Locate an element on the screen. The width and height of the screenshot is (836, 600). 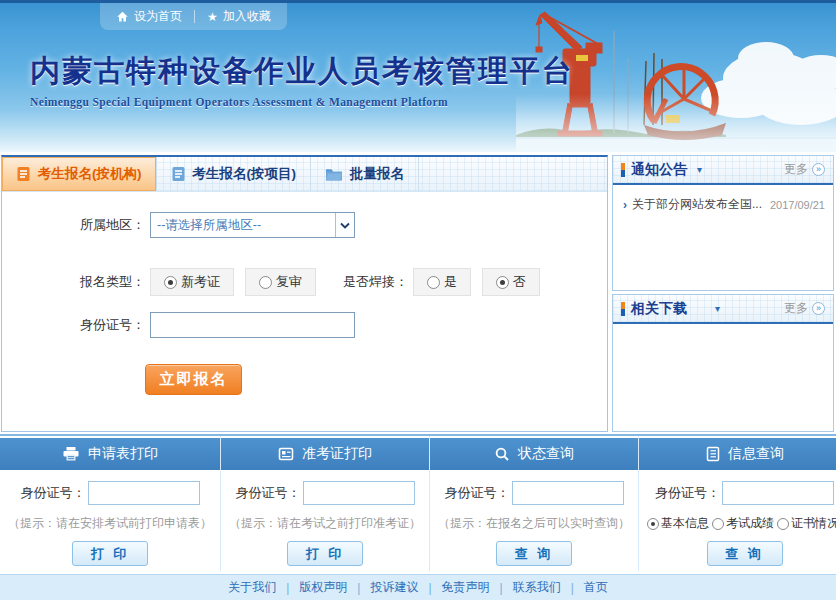
downloads-box: 相关下载 ▾ 更多 » is located at coordinates (723, 363).